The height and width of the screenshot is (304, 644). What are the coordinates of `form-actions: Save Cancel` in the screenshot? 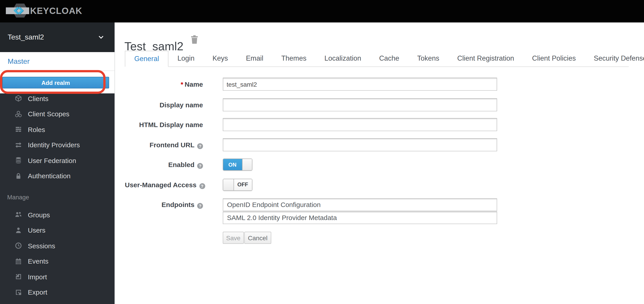 It's located at (380, 238).